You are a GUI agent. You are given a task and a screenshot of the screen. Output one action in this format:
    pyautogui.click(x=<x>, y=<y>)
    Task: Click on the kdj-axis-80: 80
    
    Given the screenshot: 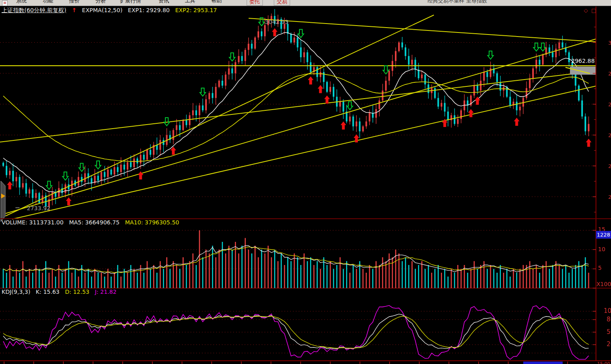 What is the action you would take?
    pyautogui.click(x=609, y=319)
    